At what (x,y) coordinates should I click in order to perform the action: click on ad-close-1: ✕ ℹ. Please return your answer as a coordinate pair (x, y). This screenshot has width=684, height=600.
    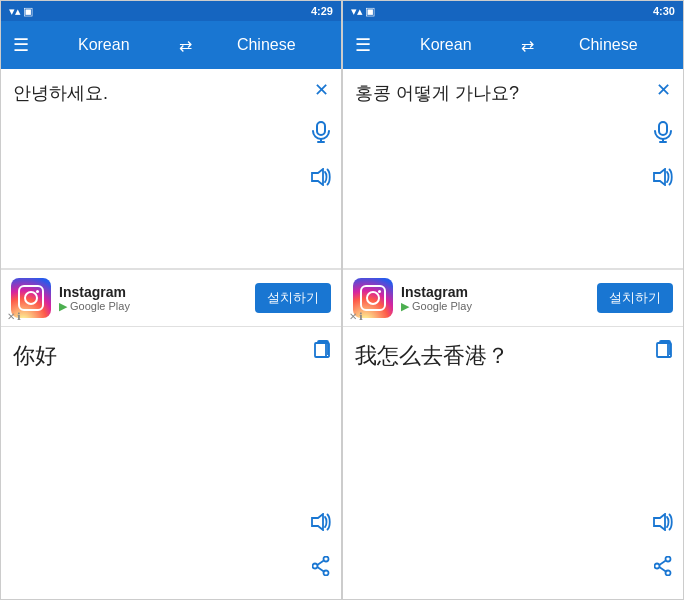
    Looking at the image, I should click on (14, 316).